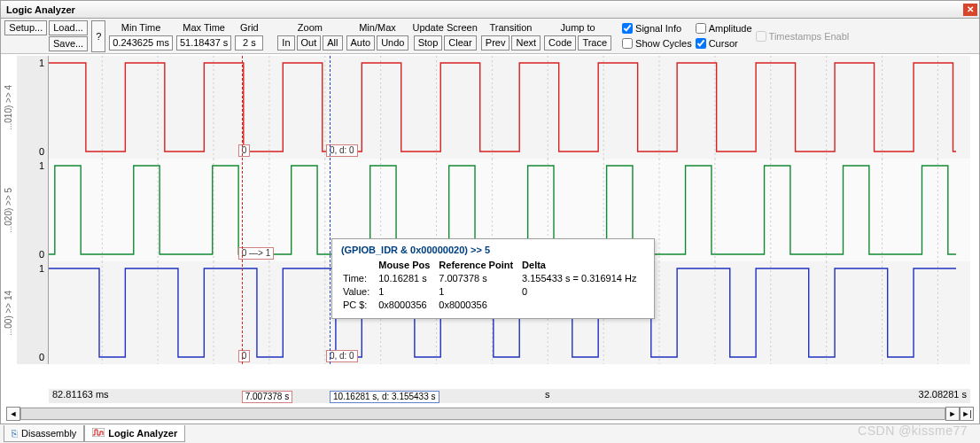 This screenshot has height=443, width=980. What do you see at coordinates (98, 36) in the screenshot?
I see `help-button: ?` at bounding box center [98, 36].